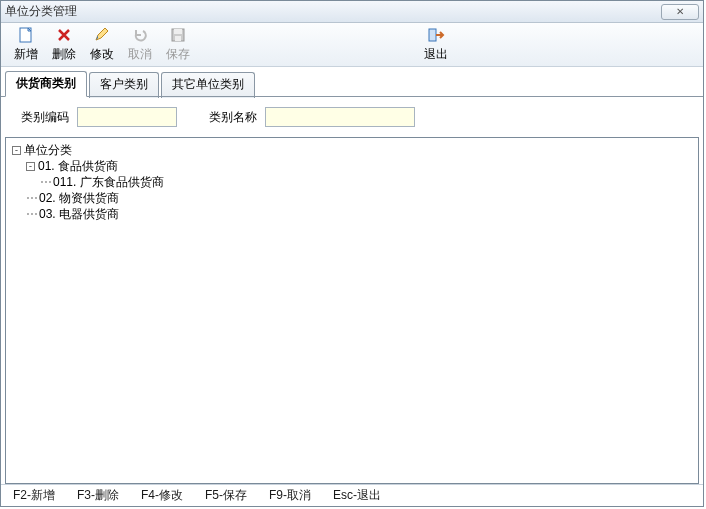 The height and width of the screenshot is (509, 706). I want to click on tree-node-label: 03. 电器供货商, so click(79, 214).